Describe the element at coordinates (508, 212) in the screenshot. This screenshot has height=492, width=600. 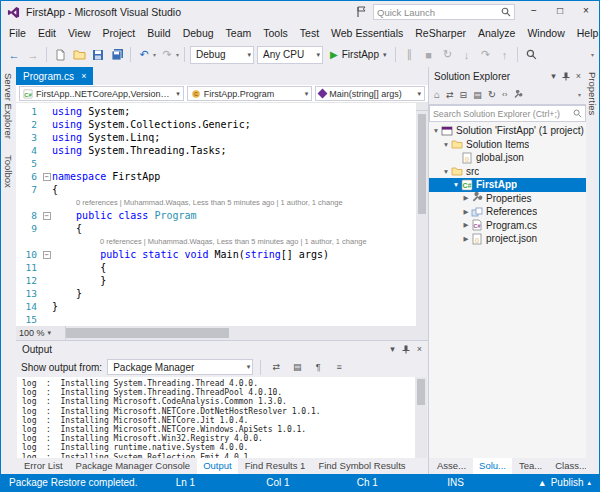
I see `tree-item-references: ▶References` at that location.